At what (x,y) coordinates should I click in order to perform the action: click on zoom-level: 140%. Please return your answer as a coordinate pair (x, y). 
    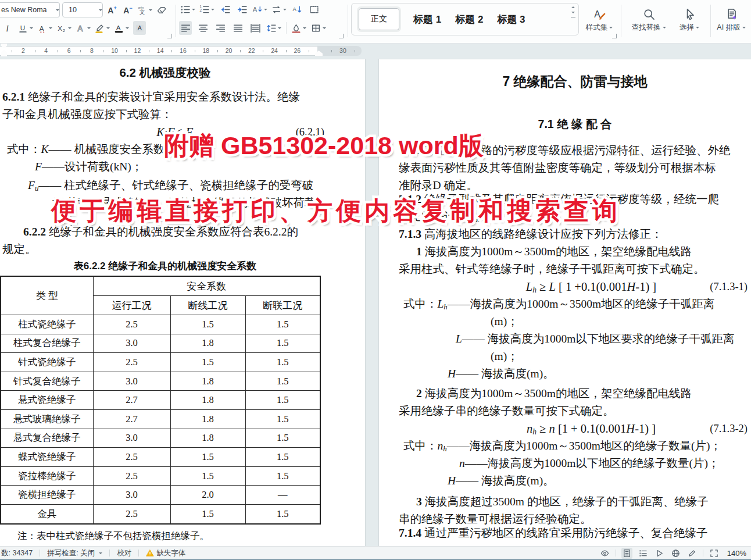
    Looking at the image, I should click on (737, 554).